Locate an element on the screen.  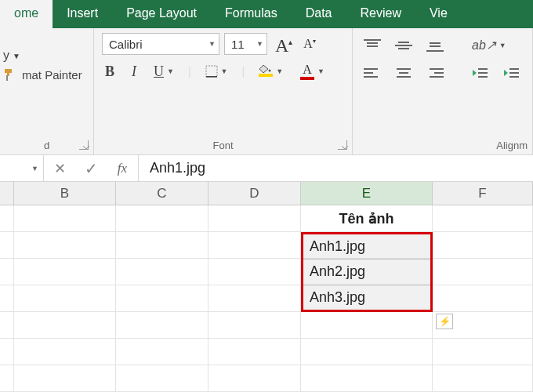
tab-data: Data is located at coordinates (319, 14).